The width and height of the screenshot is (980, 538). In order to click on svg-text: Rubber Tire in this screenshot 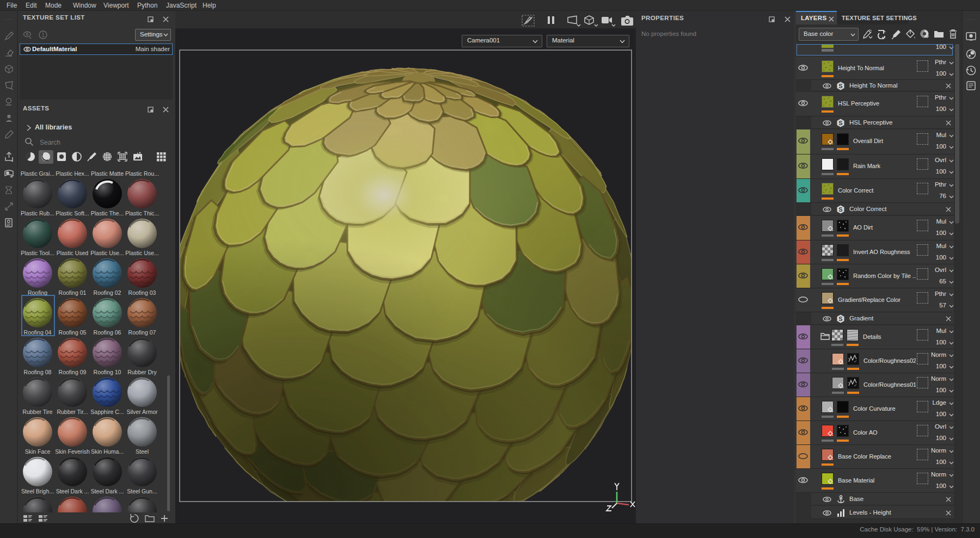, I will do `click(38, 412)`.